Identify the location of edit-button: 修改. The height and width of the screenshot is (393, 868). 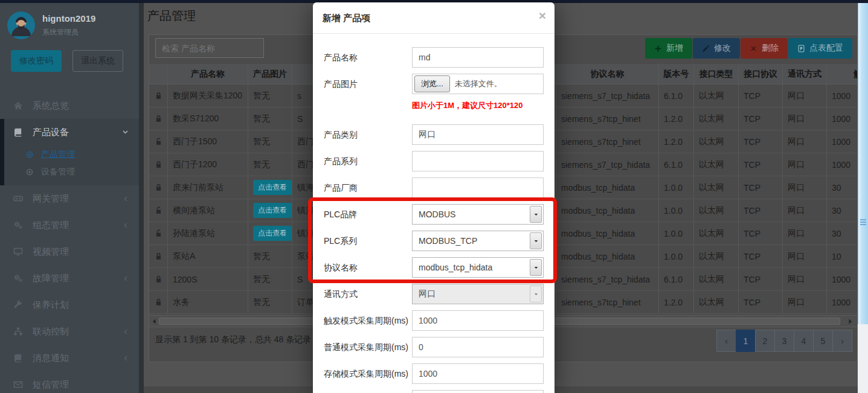
(716, 48).